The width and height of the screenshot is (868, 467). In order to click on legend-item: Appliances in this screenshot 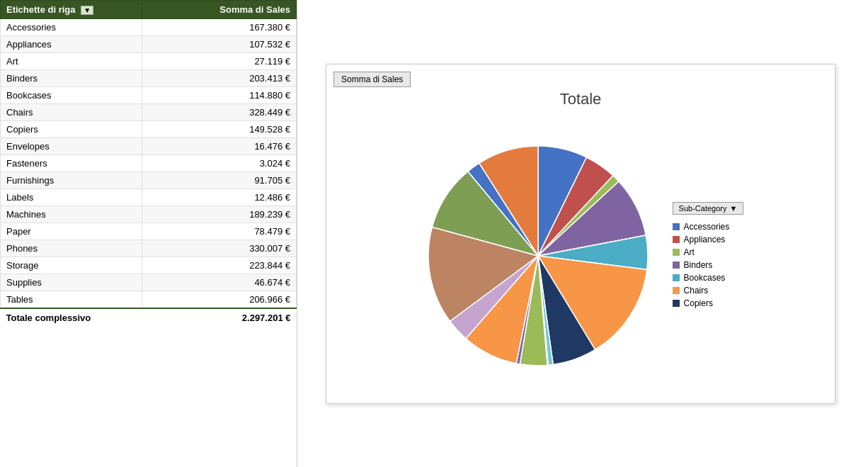, I will do `click(708, 240)`.